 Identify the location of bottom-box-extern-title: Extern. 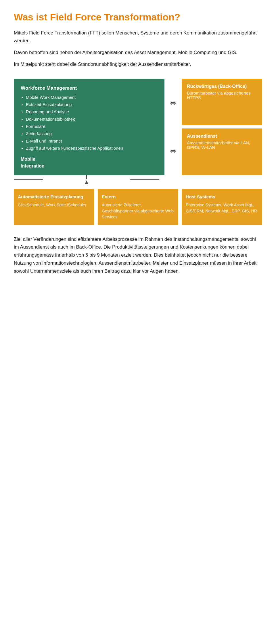
(138, 197).